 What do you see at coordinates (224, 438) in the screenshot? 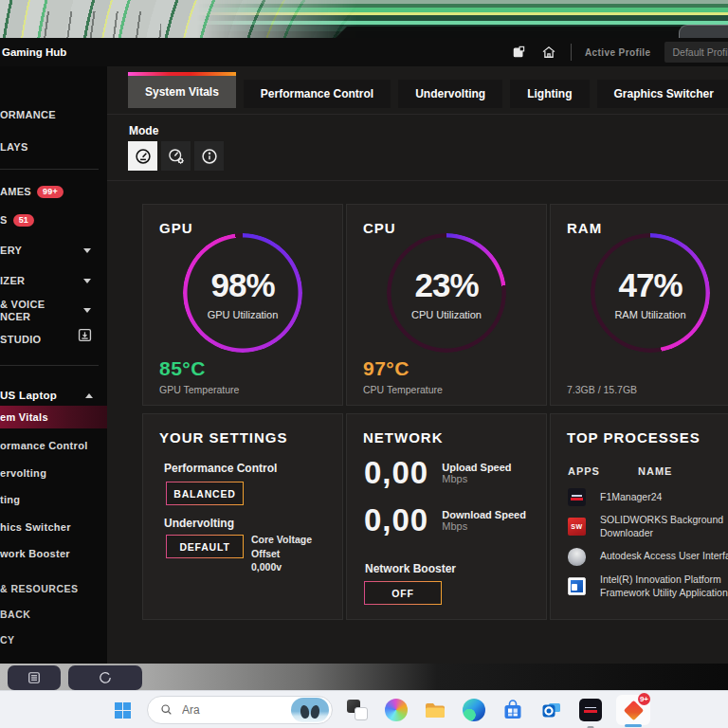
I see `card-title: YOUR SETTINGS` at bounding box center [224, 438].